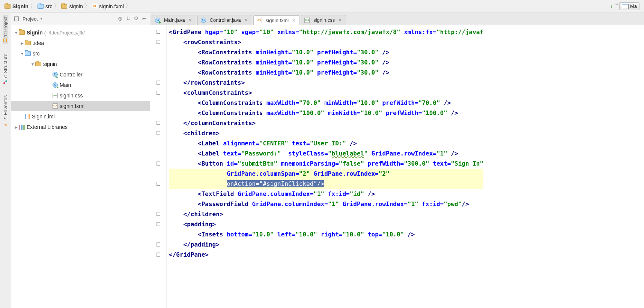  I want to click on tree-label: Signin.iml, so click(44, 117).